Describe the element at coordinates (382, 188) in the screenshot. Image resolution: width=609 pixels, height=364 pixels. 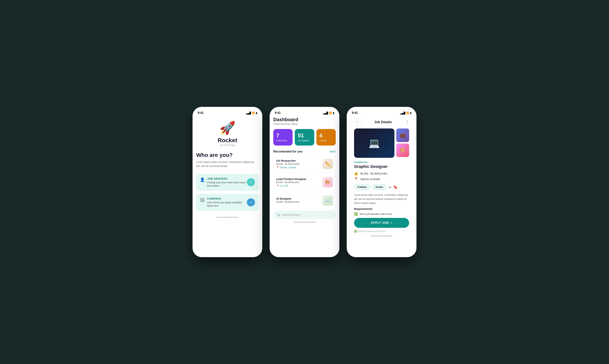
I see `job-details-body: Creative Inc. Graphic Designer 💰 $3,000 …` at that location.